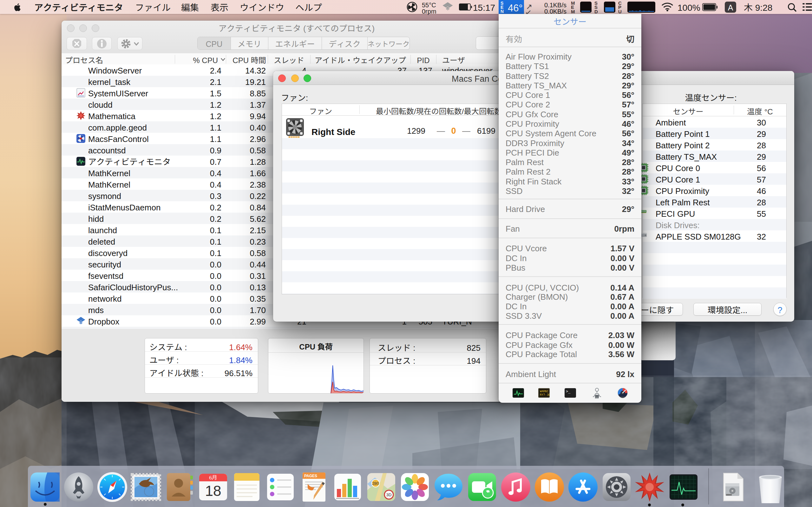 The width and height of the screenshot is (812, 507). Describe the element at coordinates (213, 491) in the screenshot. I see `svg-text: 18` at that location.